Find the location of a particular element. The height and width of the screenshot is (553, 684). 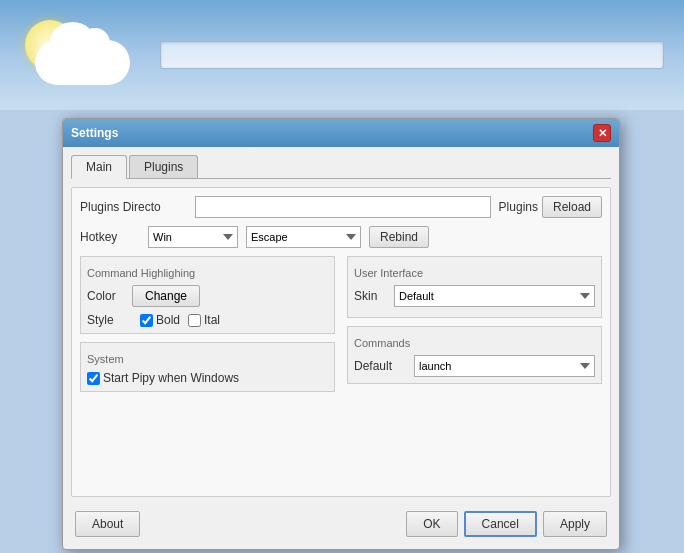

default-row: Default launch open run is located at coordinates (474, 366).